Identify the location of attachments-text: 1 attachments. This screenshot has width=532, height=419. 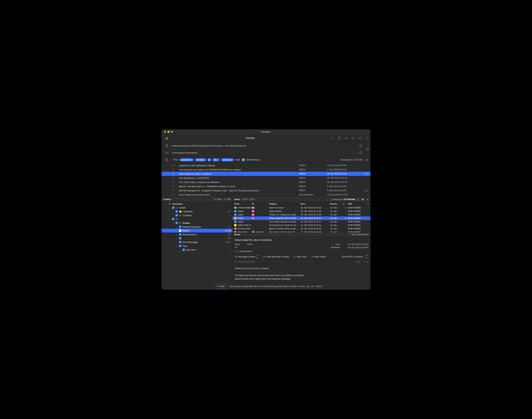
(245, 251).